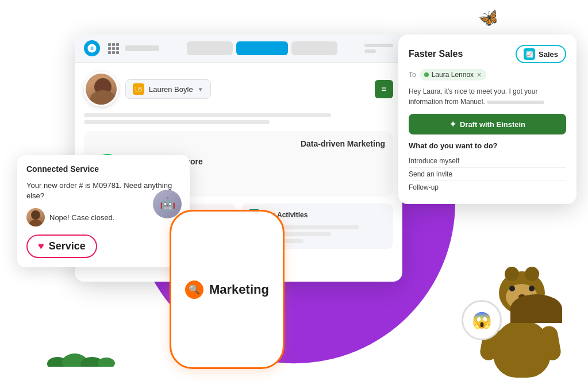  Describe the element at coordinates (80, 356) in the screenshot. I see `grass-decoration` at that location.